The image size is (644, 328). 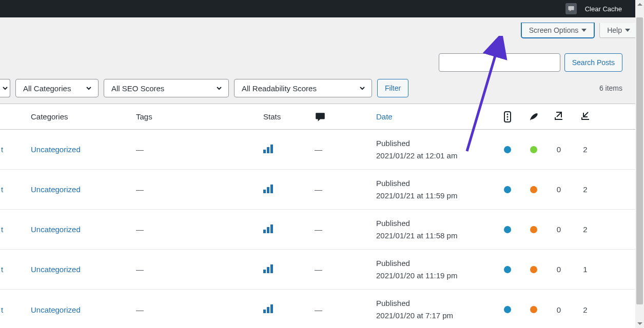 What do you see at coordinates (345, 117) in the screenshot?
I see `col-comments` at bounding box center [345, 117].